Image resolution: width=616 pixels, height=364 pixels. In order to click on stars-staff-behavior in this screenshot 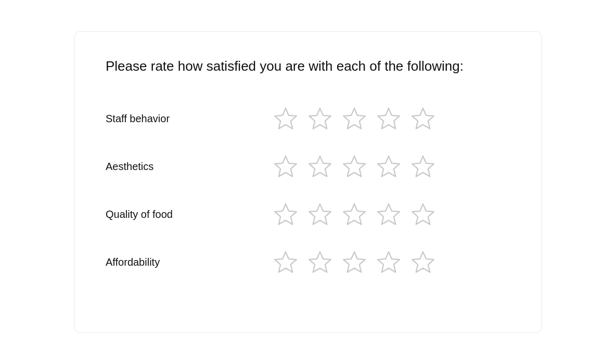, I will do `click(354, 119)`.